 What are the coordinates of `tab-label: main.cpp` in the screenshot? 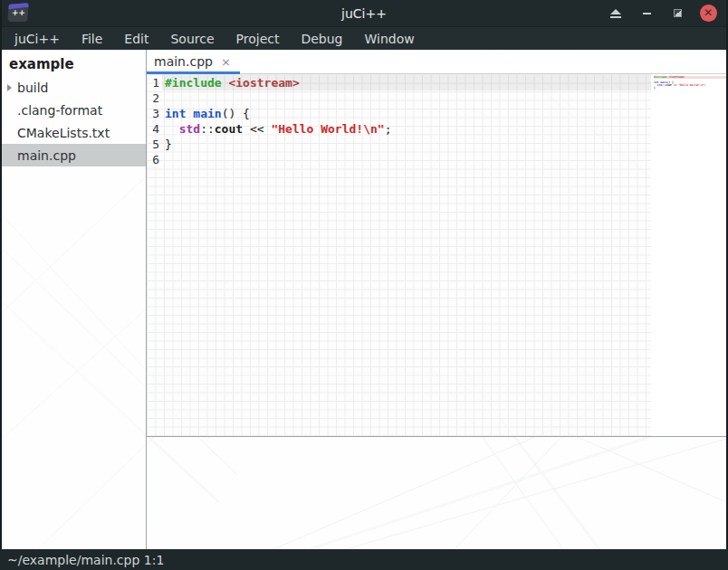 It's located at (183, 62).